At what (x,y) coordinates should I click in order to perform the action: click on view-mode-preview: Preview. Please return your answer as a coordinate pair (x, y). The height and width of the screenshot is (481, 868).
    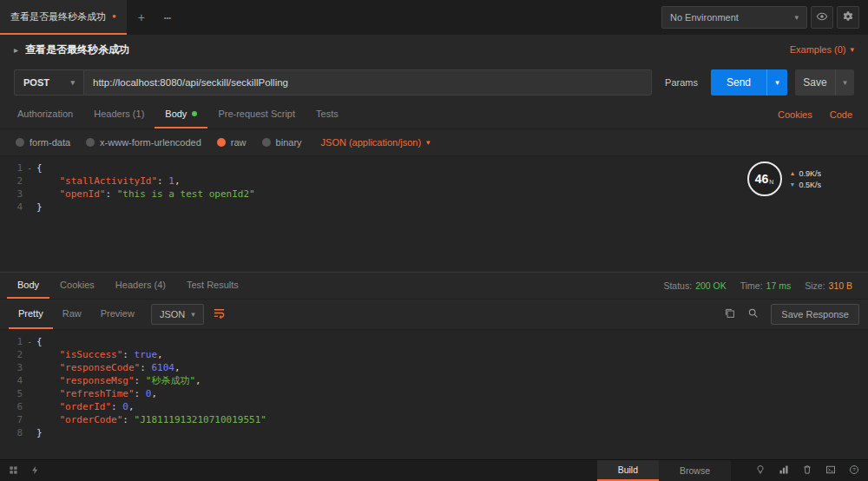
    Looking at the image, I should click on (118, 314).